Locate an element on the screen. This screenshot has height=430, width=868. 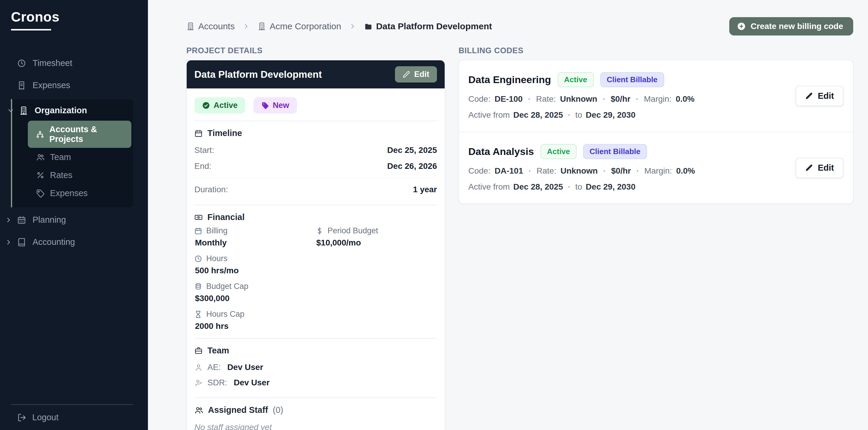
sidebar-item-timesheet: Timesheet is located at coordinates (74, 63).